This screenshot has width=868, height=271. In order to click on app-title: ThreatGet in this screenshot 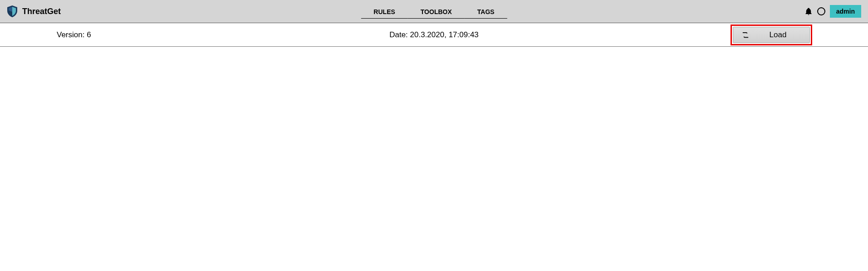, I will do `click(42, 12)`.